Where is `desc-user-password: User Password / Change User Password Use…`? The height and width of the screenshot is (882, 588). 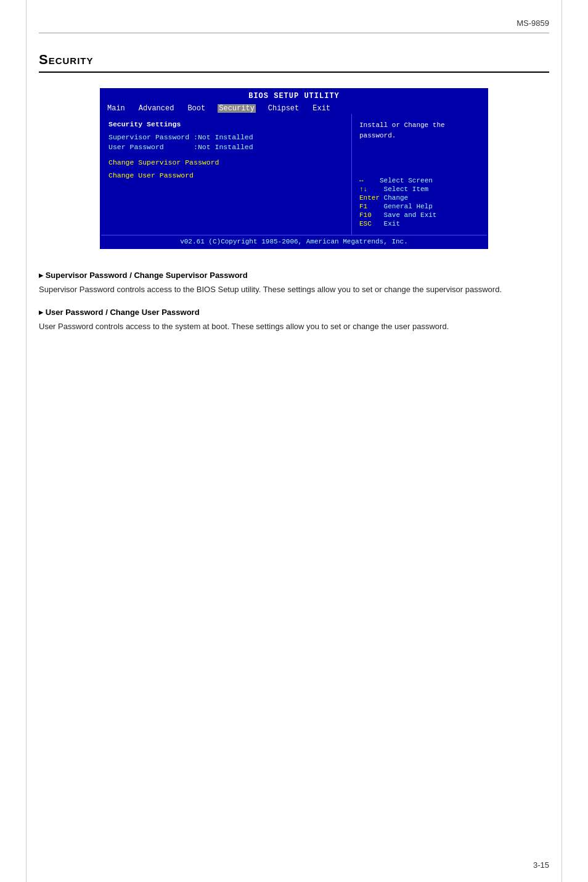 desc-user-password: User Password / Change User Password Use… is located at coordinates (294, 321).